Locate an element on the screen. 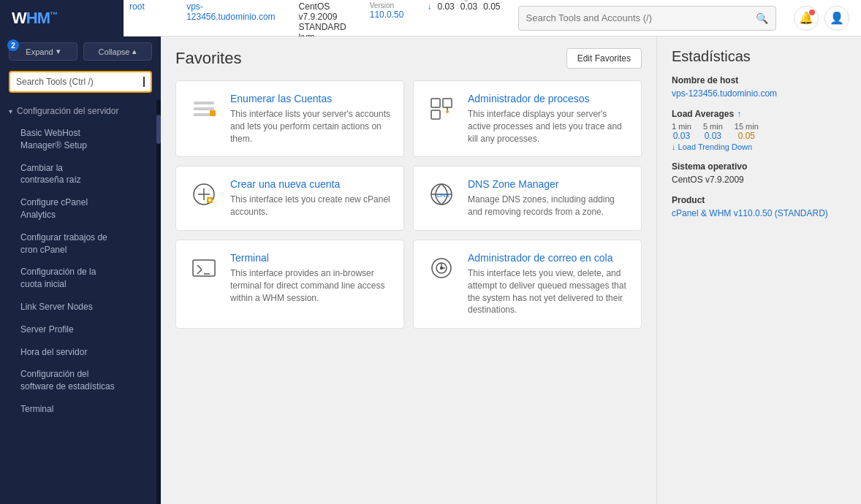 The image size is (861, 504). card-enumerar-content: Enumerar las Cuentas This interface list… is located at coordinates (311, 118).